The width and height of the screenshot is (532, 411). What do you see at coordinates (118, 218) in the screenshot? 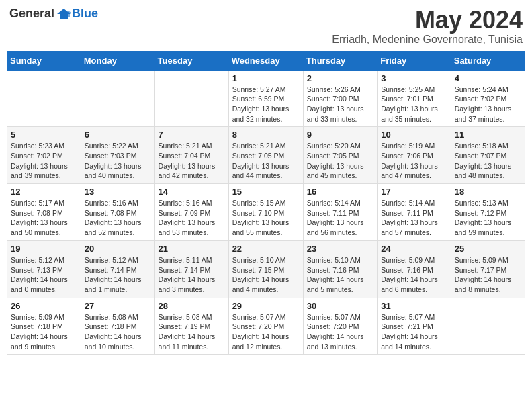
I see `cell-content: Sunrise: 5:16 AMSunset: 7:08 PMDaylight:…` at bounding box center [118, 218].